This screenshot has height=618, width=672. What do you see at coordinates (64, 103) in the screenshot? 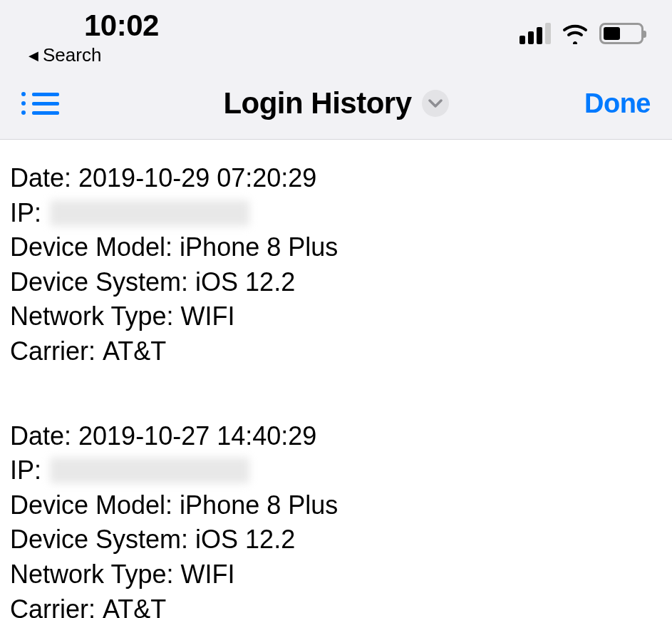
I see `nav-left` at bounding box center [64, 103].